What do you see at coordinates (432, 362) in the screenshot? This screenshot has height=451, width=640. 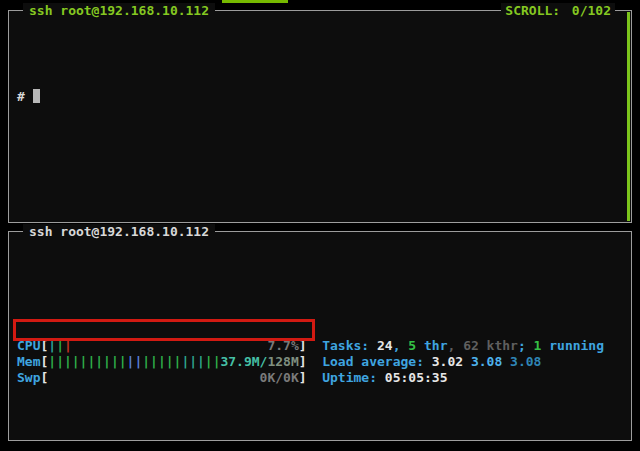 I see `stats-line: Load average: 3.02 3.08 3.08` at bounding box center [432, 362].